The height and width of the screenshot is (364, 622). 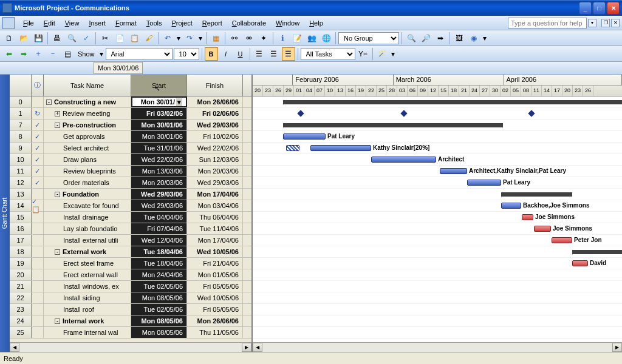 I want to click on table-row: 13-FoundationWed 29/03/06Mon 17/04/06, so click(x=131, y=194).